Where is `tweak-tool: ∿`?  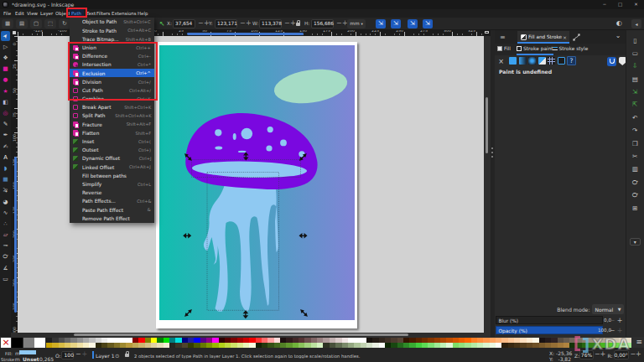 tweak-tool: ∿ is located at coordinates (5, 213).